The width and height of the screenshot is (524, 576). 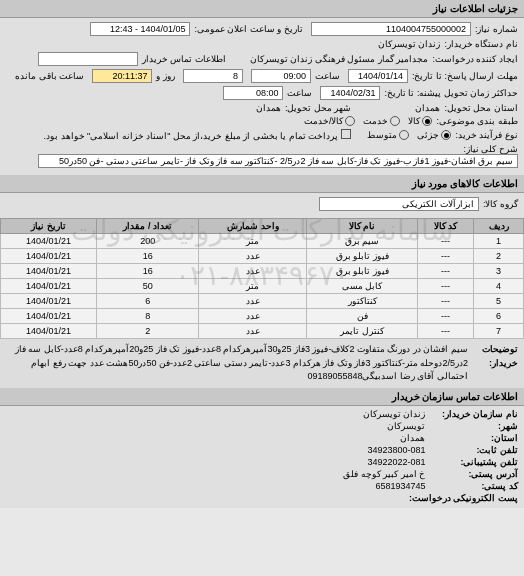 I want to click on treasury-check: پرداخت تمام یا بخشی از مبلغ خرید،از محل …, so click(x=196, y=135).